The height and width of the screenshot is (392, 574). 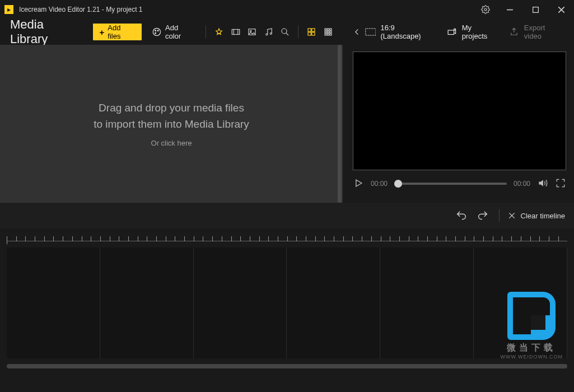 I want to click on titlebar: Icecream Video Editor 1.21 - My project …, so click(x=287, y=10).